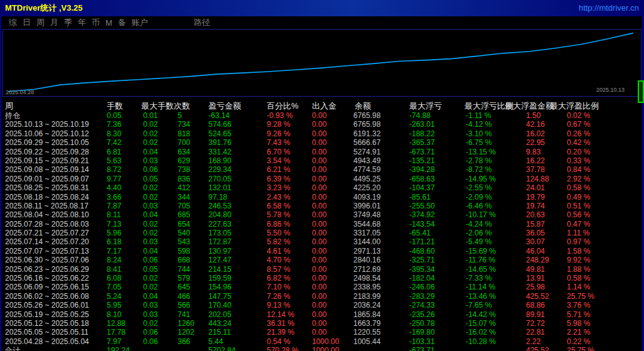 The height and width of the screenshot is (351, 644). Describe the element at coordinates (610, 90) in the screenshot. I see `chart-end-date-label: 2025.10.13` at that location.